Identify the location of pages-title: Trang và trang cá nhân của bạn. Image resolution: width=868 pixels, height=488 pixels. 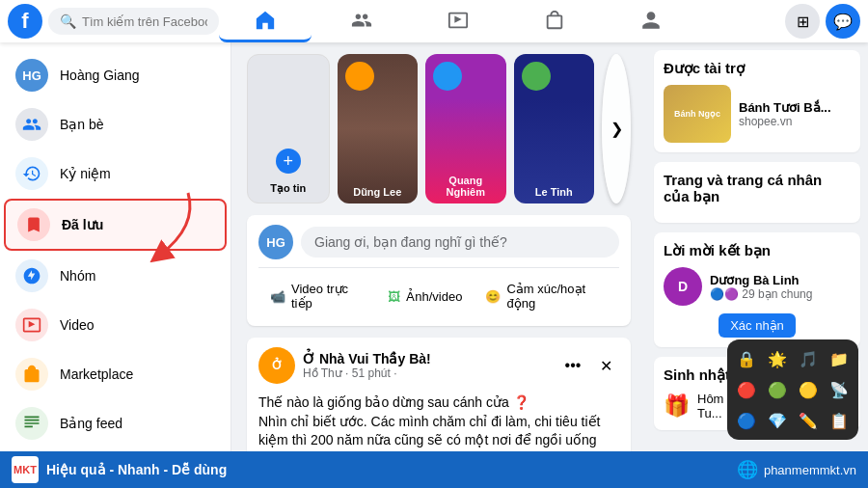
(757, 189).